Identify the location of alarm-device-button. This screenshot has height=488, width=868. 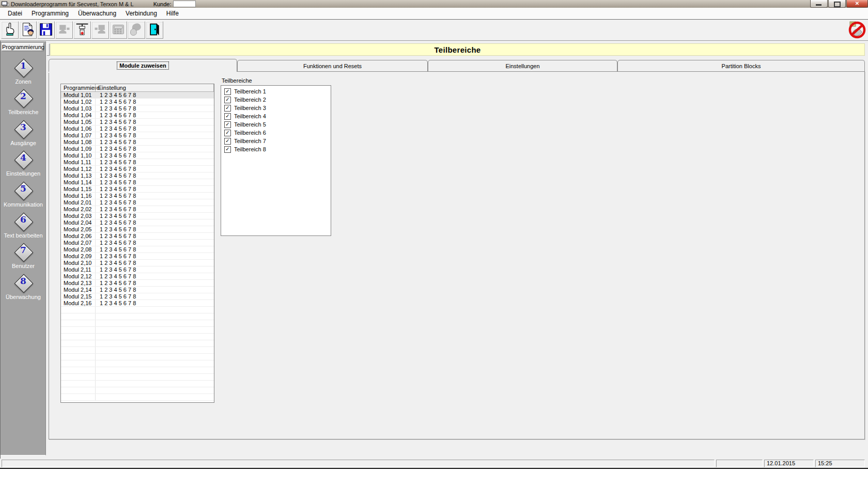
(82, 30).